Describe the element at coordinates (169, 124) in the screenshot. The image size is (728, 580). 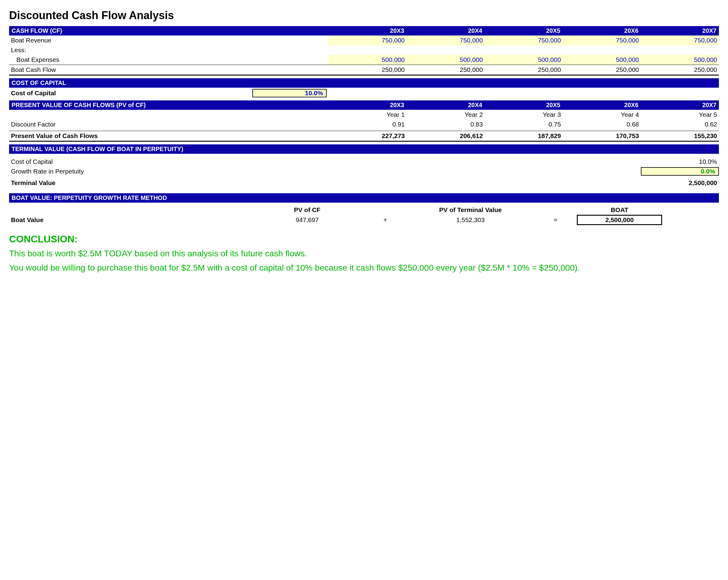
I see `df-label: Discount Factor` at that location.